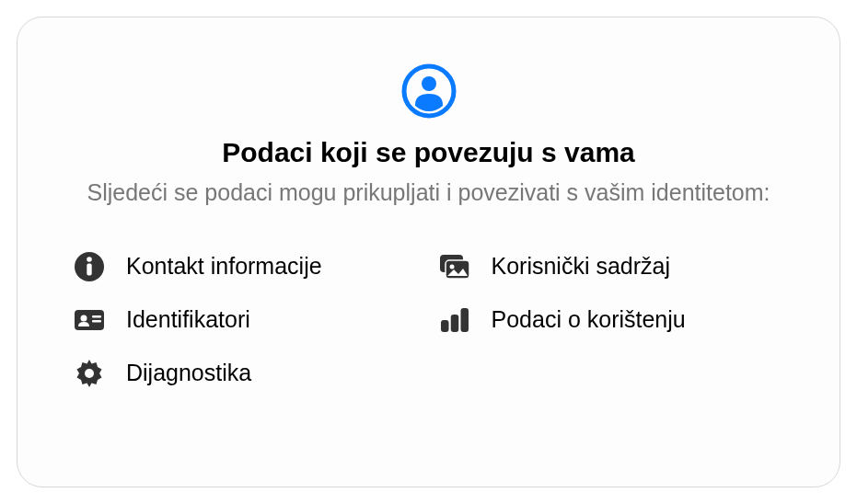 This screenshot has width=857, height=504. I want to click on diagnostics-icon, so click(89, 373).